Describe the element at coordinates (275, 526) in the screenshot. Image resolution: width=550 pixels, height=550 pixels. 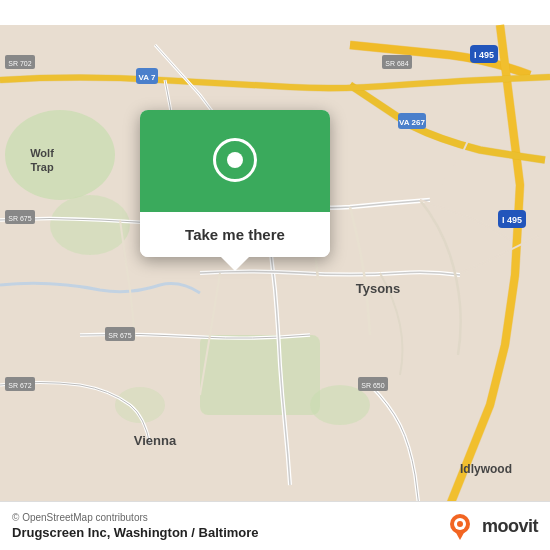
I see `bottom-bar: © OpenStreetMap contributors Drugscreen …` at that location.